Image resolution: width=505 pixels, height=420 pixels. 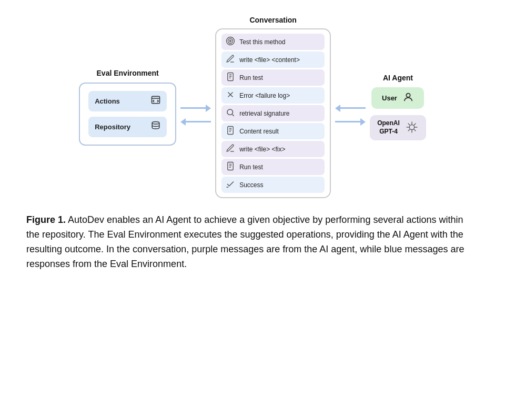 I want to click on conv-item-5: retrieval signature, so click(x=273, y=114).